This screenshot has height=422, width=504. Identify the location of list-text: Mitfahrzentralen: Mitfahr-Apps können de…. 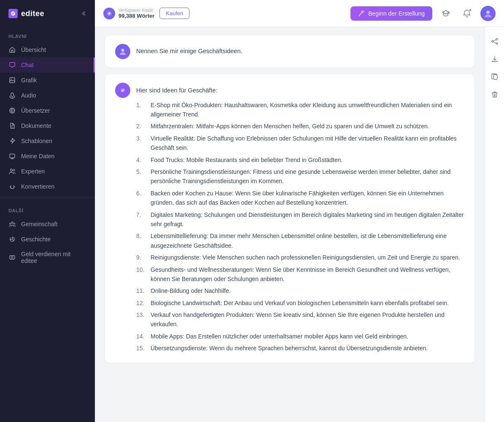
(290, 126).